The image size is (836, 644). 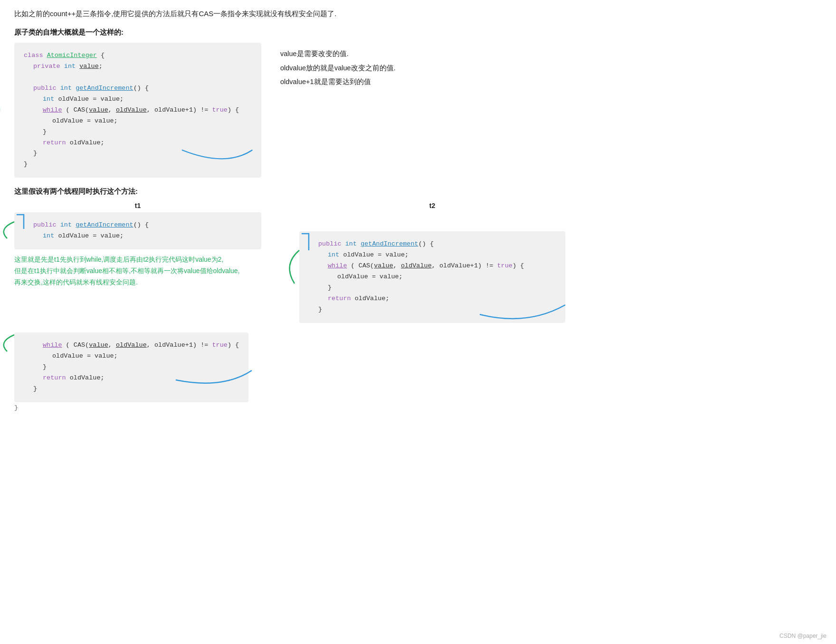 What do you see at coordinates (138, 271) in the screenshot?
I see `green-annotation: 这里就是先是t1先执行到while,调度走后再由t2执行完代码这时value为2…` at bounding box center [138, 271].